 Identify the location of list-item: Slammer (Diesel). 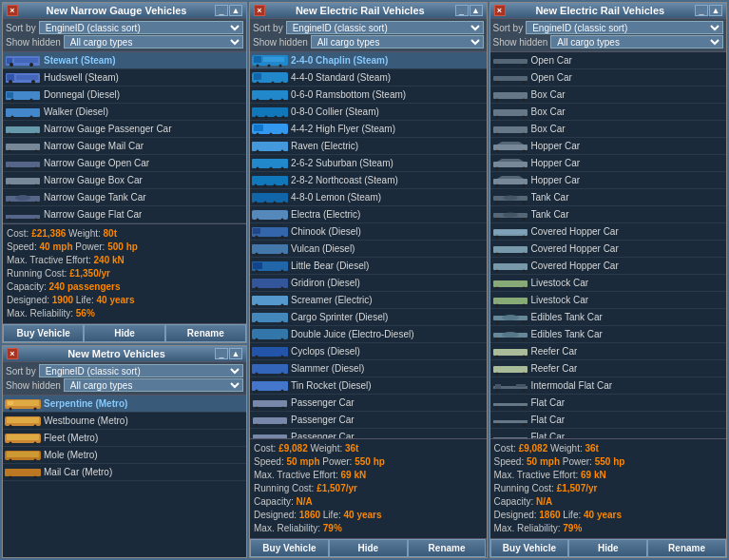
(369, 369).